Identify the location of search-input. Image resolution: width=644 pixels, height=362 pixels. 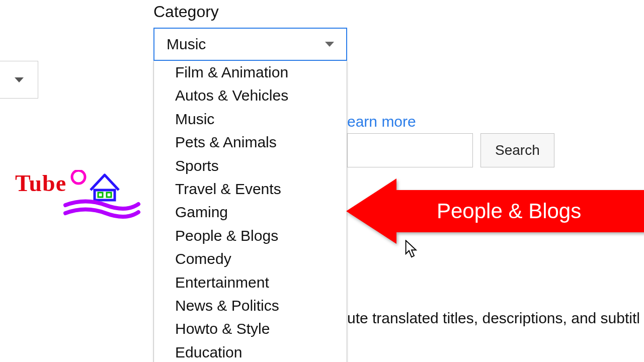
(410, 150).